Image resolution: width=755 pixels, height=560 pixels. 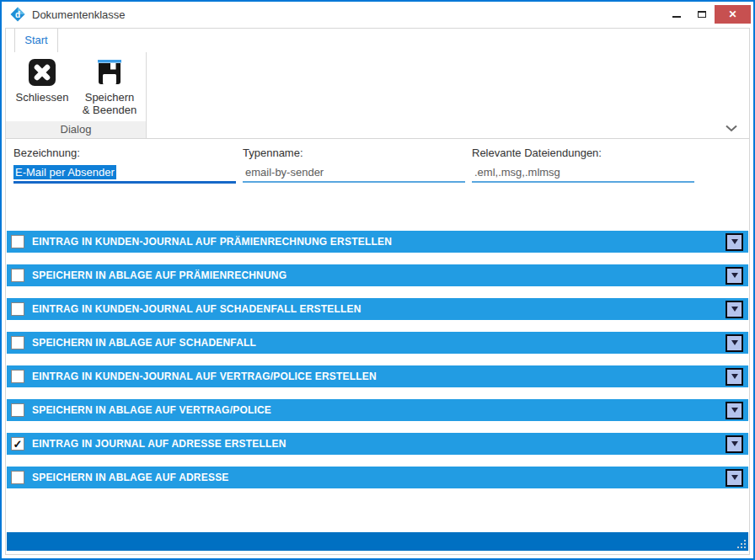 I want to click on typenname-label: Typenname:, so click(x=354, y=153).